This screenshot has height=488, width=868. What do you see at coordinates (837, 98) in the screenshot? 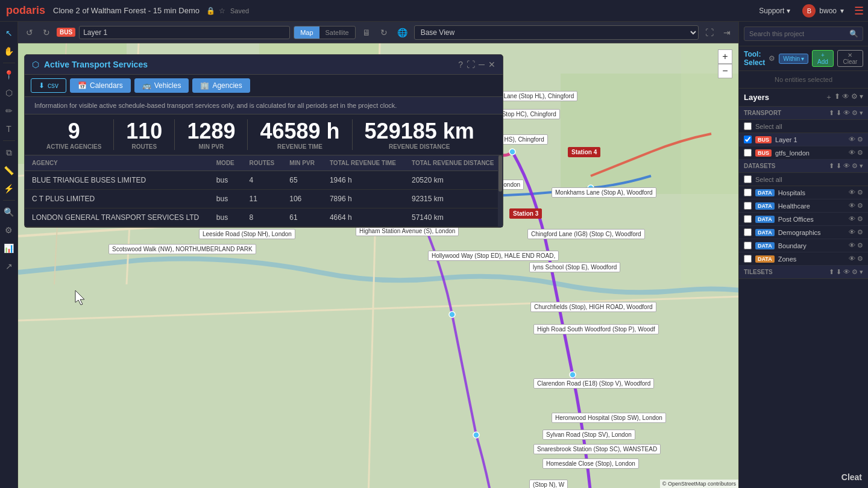
I see `layers-upload-icon: ⬆` at bounding box center [837, 98].